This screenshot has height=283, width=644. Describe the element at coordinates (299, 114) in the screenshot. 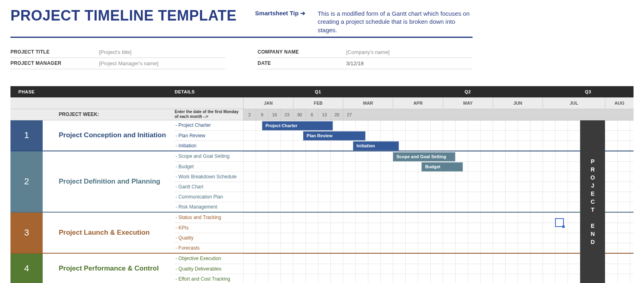

I see `week-day-cell: 30` at that location.